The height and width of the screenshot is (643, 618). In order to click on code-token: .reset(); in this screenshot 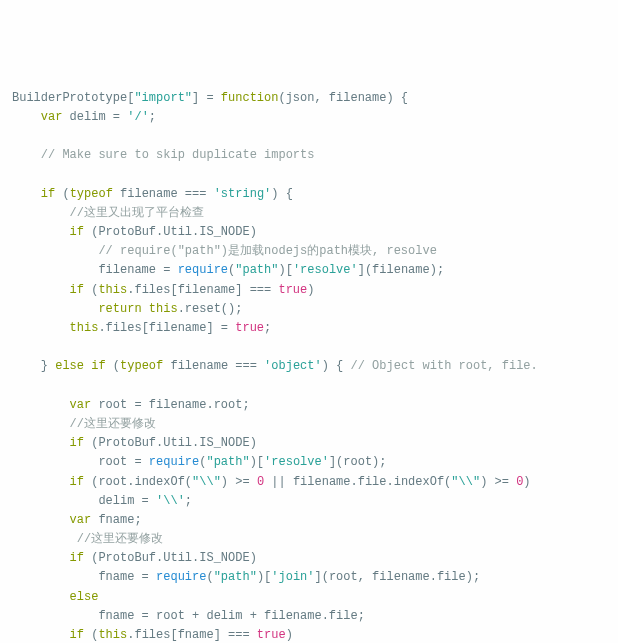, I will do `click(210, 309)`.